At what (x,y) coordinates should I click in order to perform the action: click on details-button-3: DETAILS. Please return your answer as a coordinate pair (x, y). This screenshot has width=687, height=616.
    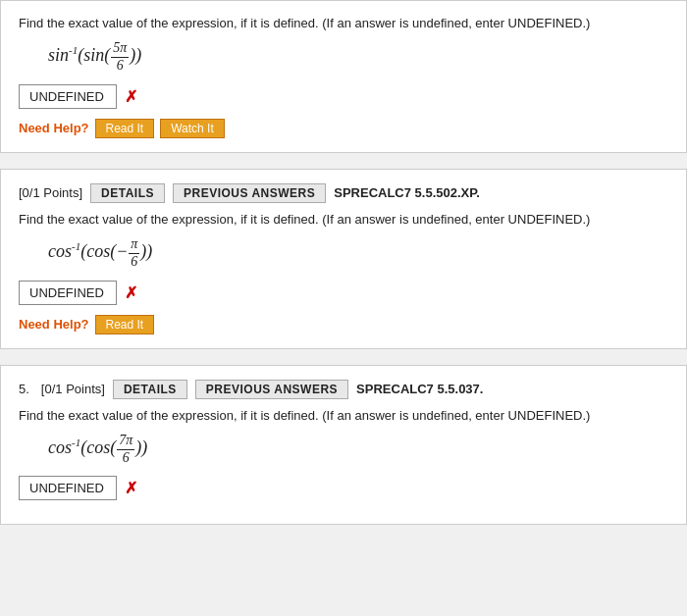
    Looking at the image, I should click on (150, 389).